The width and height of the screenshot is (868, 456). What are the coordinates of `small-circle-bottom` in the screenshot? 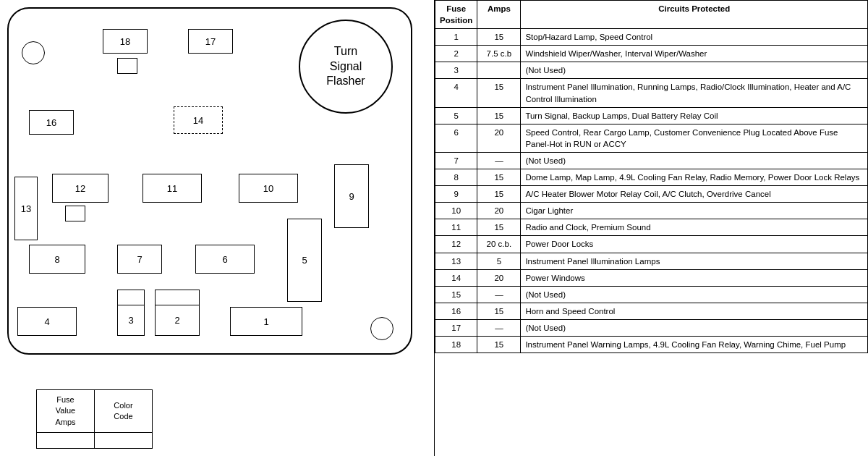 It's located at (382, 329).